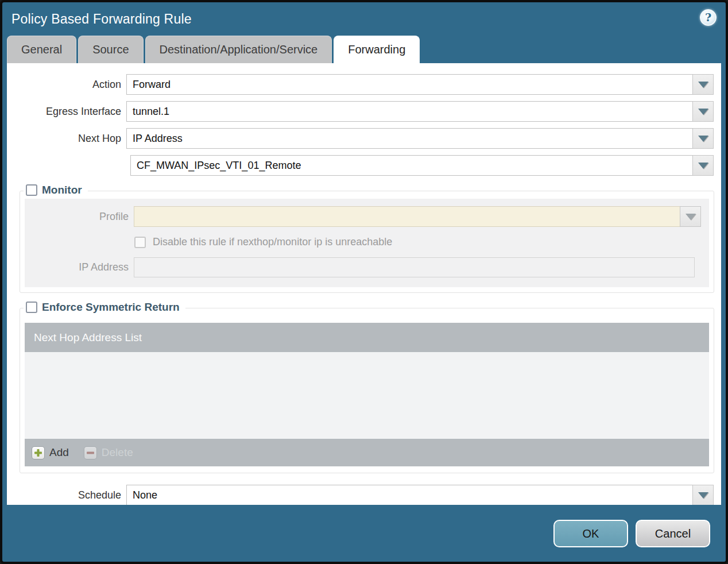  Describe the element at coordinates (703, 165) in the screenshot. I see `next-hop-address-dropdown-trigger` at that location.